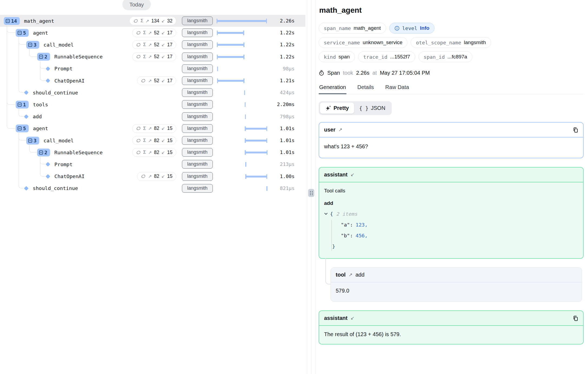 The width and height of the screenshot is (588, 374). What do you see at coordinates (153, 57) in the screenshot?
I see `trace-row-RunnableSequence: 2RunnableSequenceΣ↗52↙17langsmith1.22s` at bounding box center [153, 57].